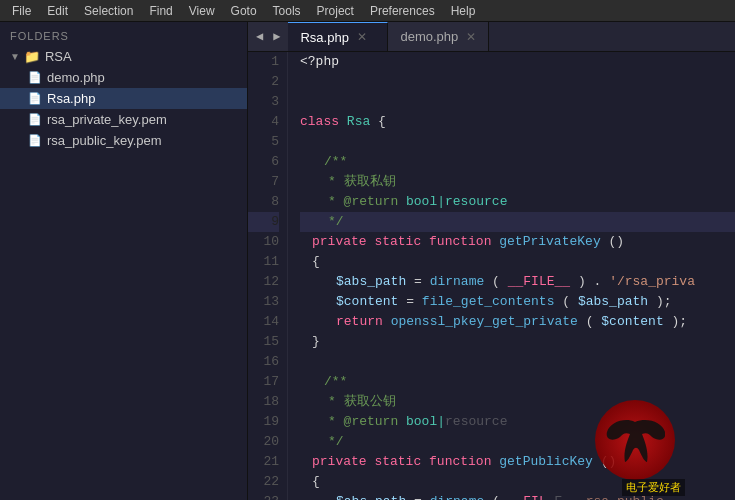  Describe the element at coordinates (124, 78) in the screenshot. I see `tree-file-demo: 📄 demo.php` at that location.